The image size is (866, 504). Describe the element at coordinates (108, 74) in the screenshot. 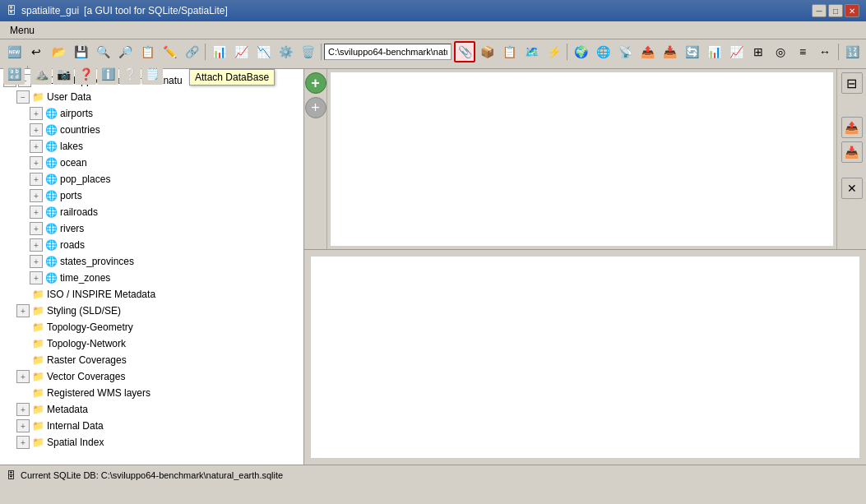

I see `toolbar-btn-36: ℹ️` at that location.